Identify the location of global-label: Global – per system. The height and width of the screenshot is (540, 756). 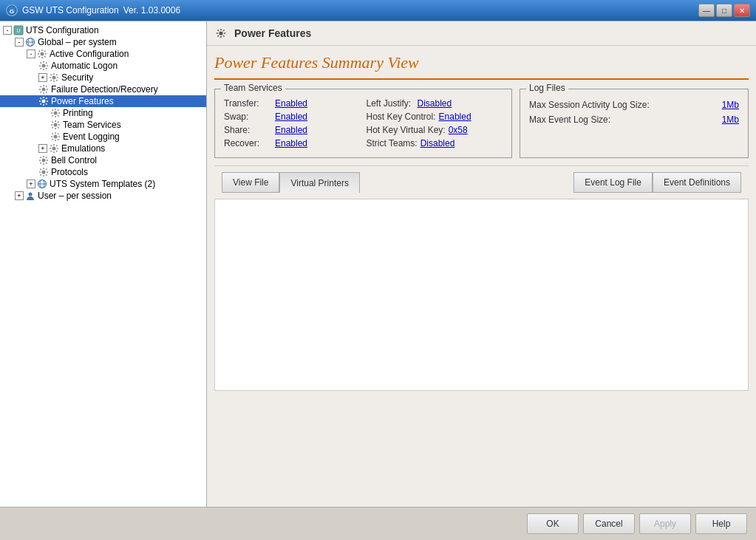
(77, 42).